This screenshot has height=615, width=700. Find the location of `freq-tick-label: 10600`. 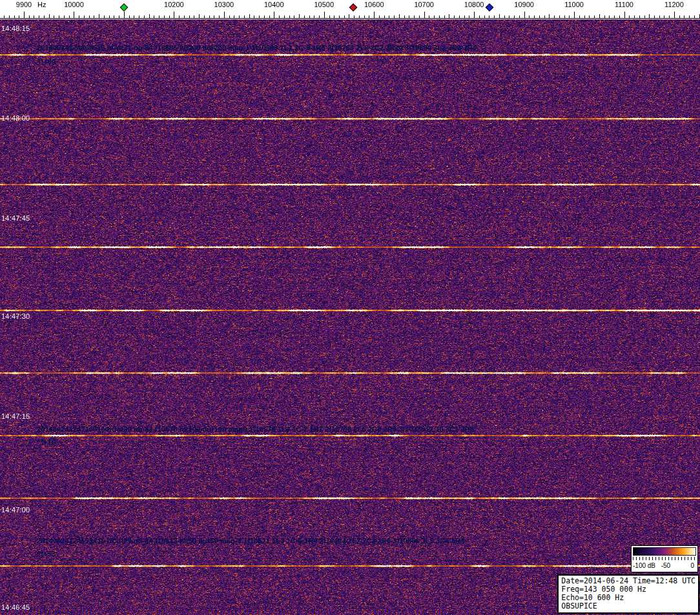

freq-tick-label: 10600 is located at coordinates (375, 5).